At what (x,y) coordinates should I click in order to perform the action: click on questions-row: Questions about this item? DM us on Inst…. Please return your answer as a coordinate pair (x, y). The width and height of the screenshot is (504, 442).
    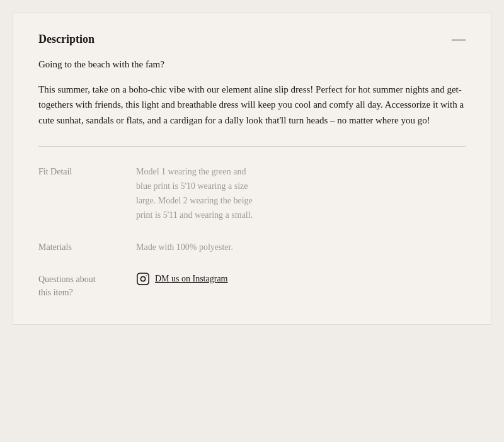
    Looking at the image, I should click on (252, 286).